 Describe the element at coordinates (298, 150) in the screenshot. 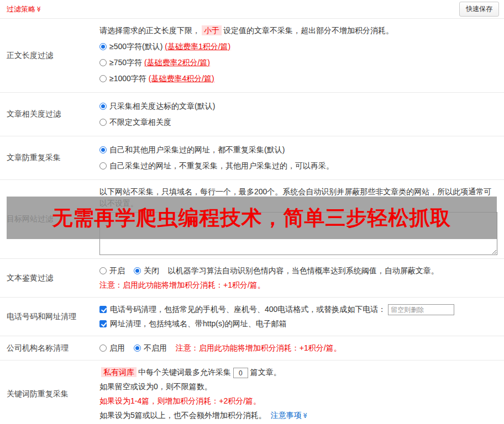

I see `dedupe-option-global: 自己和其他用户采集过的网址，都不重复采集(默认)` at that location.